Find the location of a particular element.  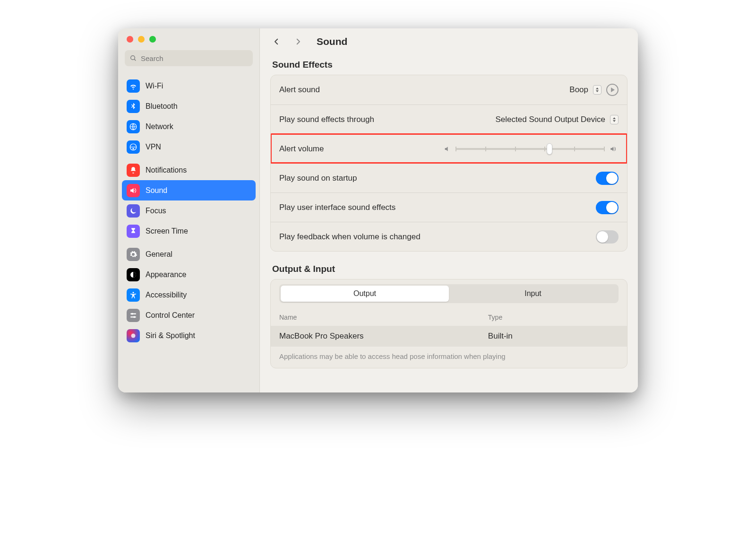

play-through-dropdown: Selected Sound Output Device is located at coordinates (550, 120).